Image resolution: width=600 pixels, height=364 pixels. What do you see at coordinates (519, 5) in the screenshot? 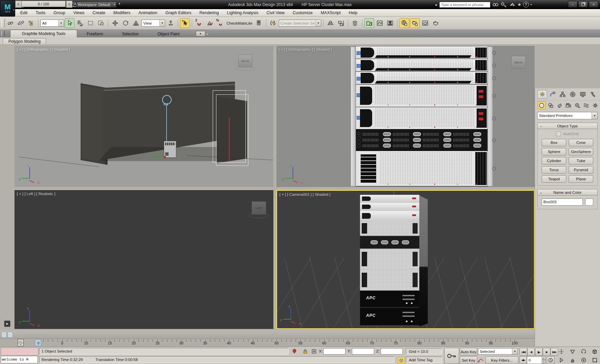
I see `favorites-star-icon: ★` at bounding box center [519, 5].